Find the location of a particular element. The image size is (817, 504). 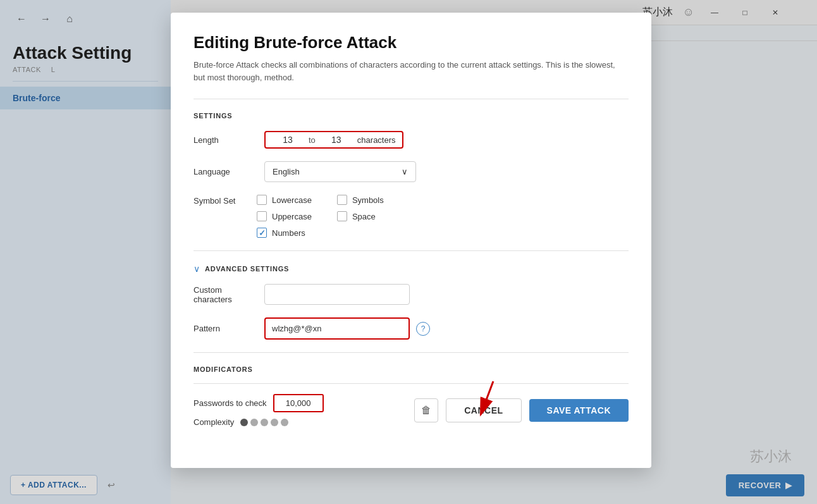

custom-chars-label: Customcharacters is located at coordinates (225, 295).